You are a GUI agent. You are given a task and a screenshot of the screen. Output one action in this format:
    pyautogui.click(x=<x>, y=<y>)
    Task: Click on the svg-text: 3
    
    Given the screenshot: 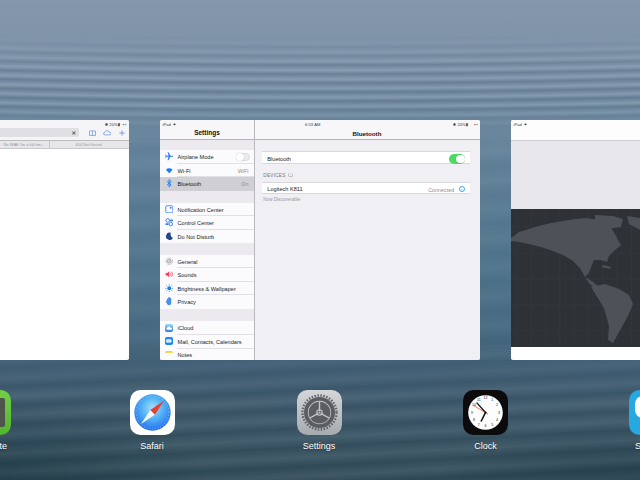 What is the action you would take?
    pyautogui.click(x=499, y=413)
    